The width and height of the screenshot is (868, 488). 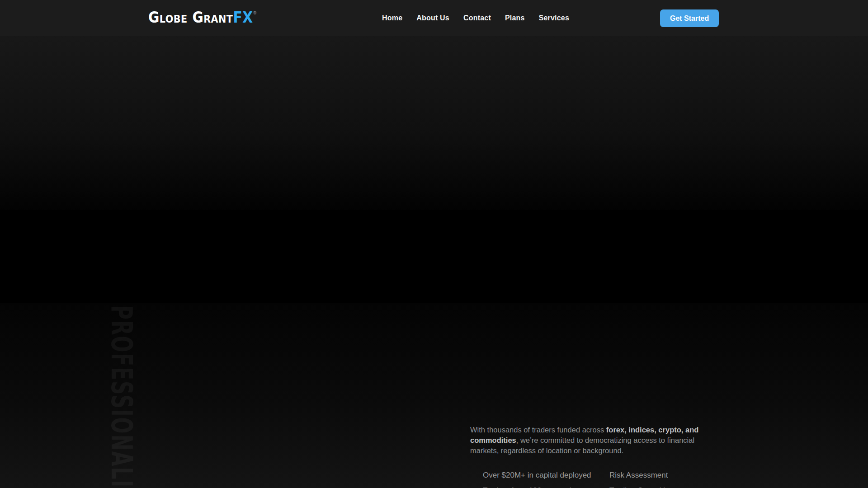 What do you see at coordinates (515, 18) in the screenshot?
I see `nav-item-plans: Plans` at bounding box center [515, 18].